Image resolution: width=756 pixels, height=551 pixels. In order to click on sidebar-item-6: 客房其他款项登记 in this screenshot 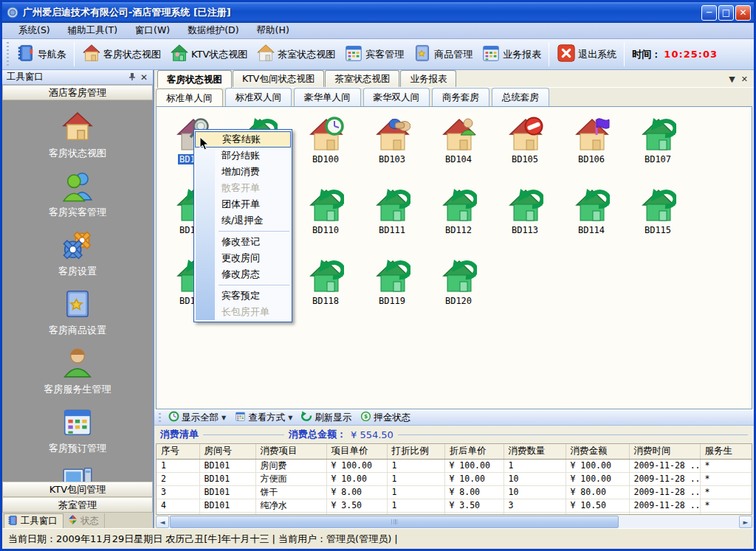, I will do `click(78, 474)`.